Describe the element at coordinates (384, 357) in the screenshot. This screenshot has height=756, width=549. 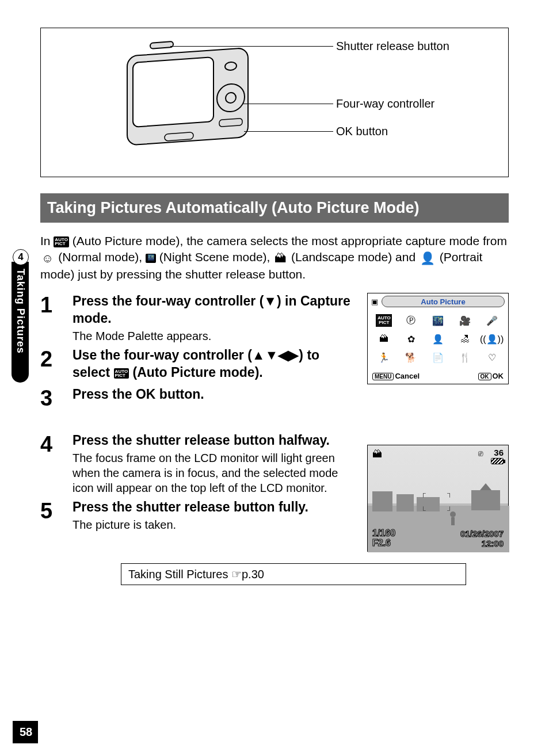
I see `palette-sport-icon: 🏃` at that location.